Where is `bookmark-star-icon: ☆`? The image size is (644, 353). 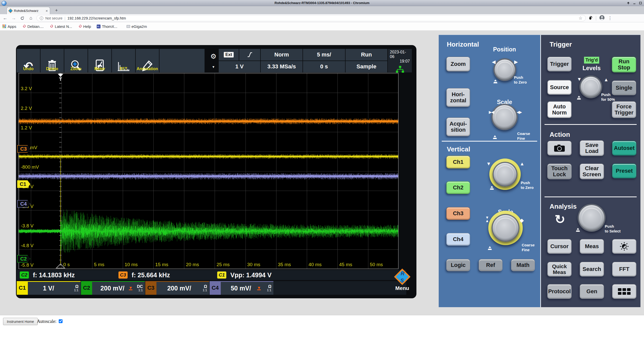
bookmark-star-icon: ☆ is located at coordinates (581, 18).